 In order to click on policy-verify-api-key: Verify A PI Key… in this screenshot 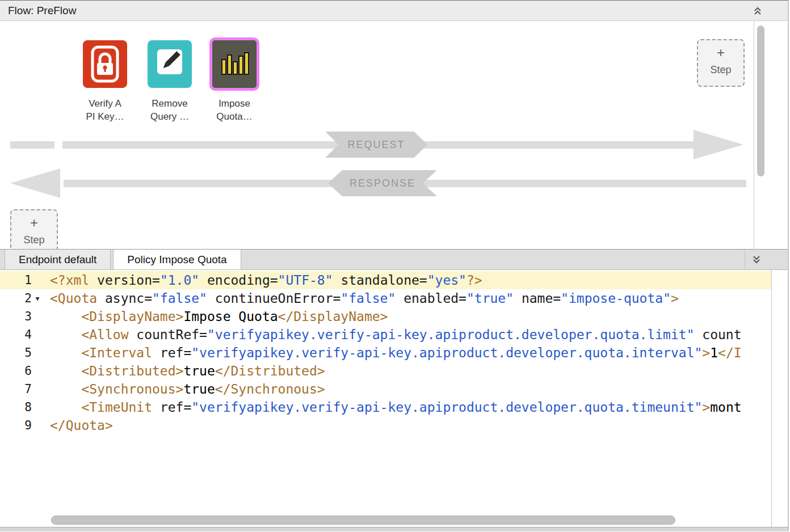, I will do `click(105, 82)`.